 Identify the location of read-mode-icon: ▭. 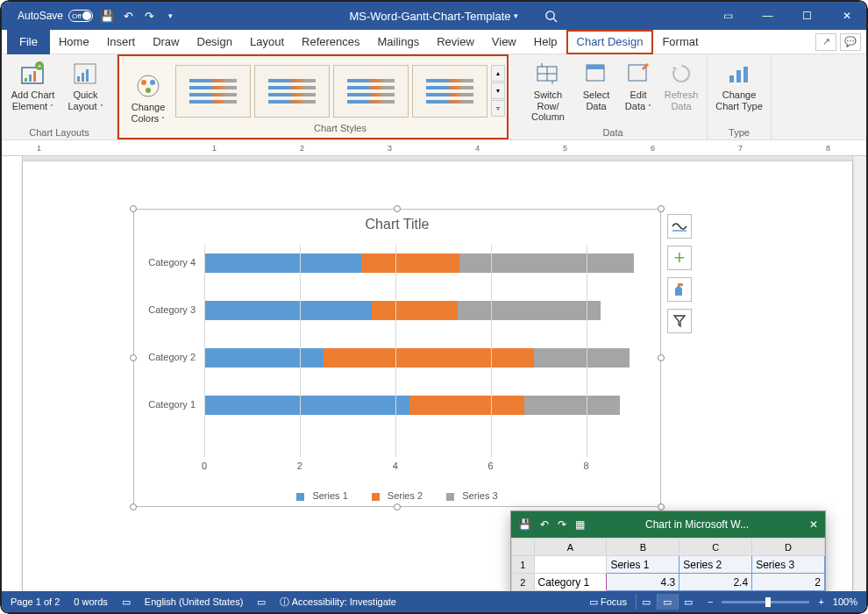
(646, 602).